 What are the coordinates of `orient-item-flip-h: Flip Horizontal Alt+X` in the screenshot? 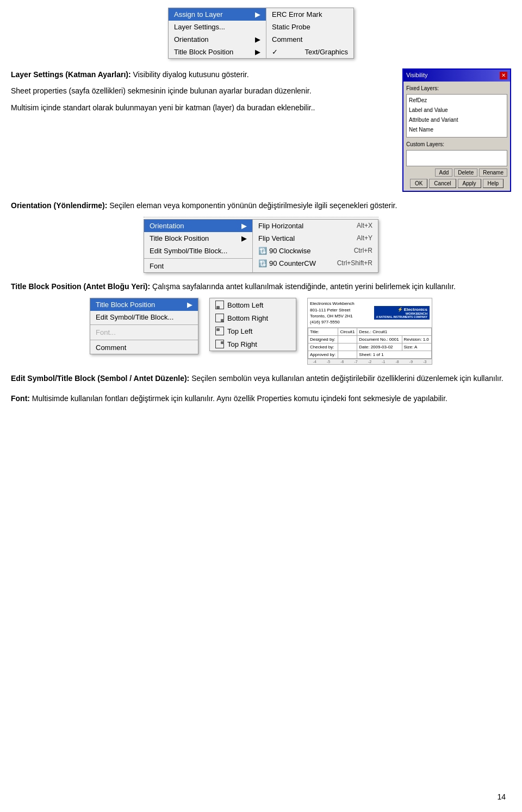 It's located at (315, 226).